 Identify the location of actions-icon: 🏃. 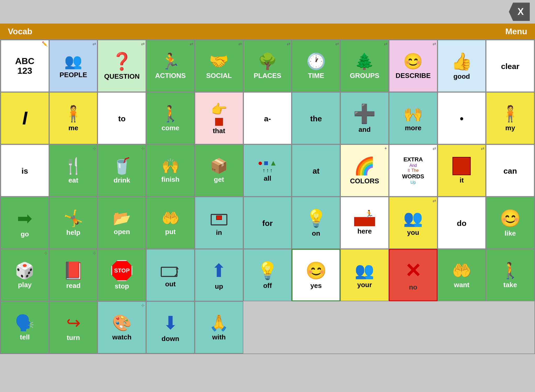
(170, 61).